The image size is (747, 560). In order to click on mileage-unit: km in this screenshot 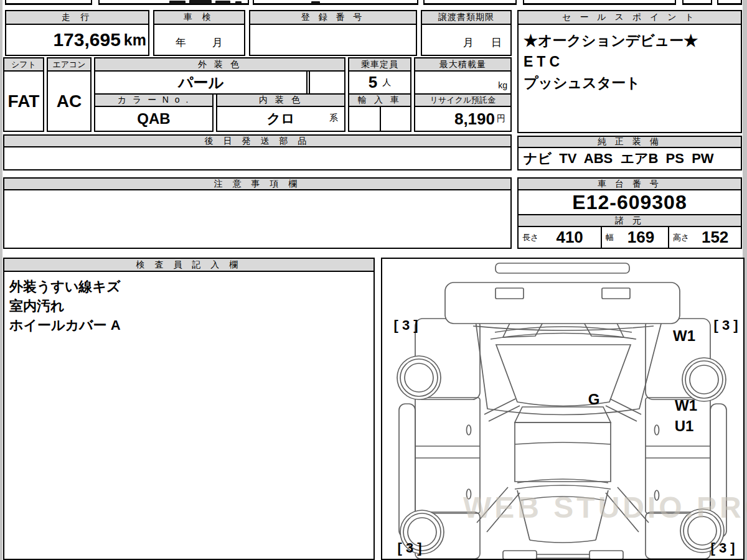, I will do `click(135, 40)`.